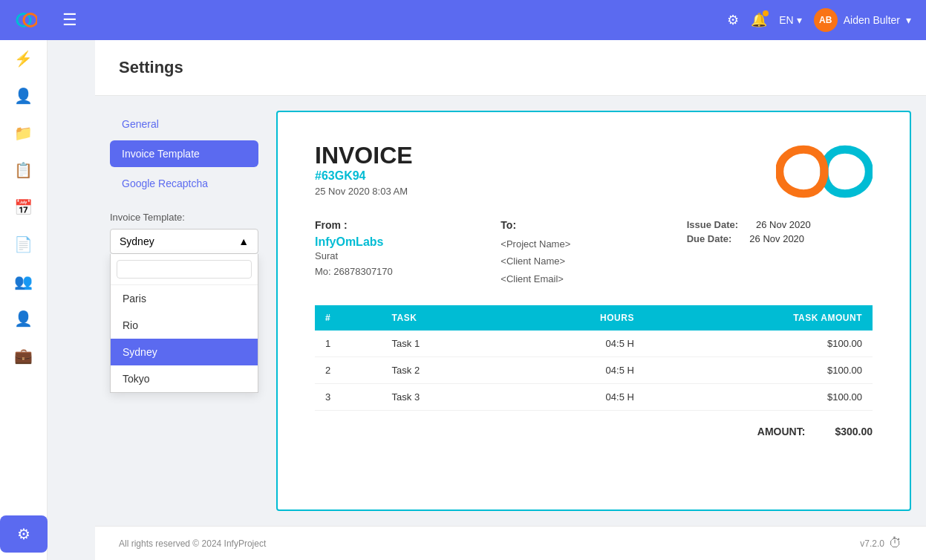 The height and width of the screenshot is (560, 926). What do you see at coordinates (594, 253) in the screenshot?
I see `invoice-addresses: From : InfyOmLabs Surat Mo: 26878307170 …` at bounding box center [594, 253].